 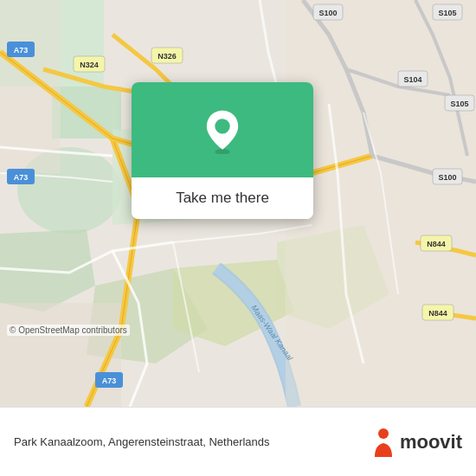 What do you see at coordinates (238, 441) in the screenshot?
I see `bottom-bar: Park Kanaalzoom, Angerensteinstraat, Net…` at bounding box center [238, 441].